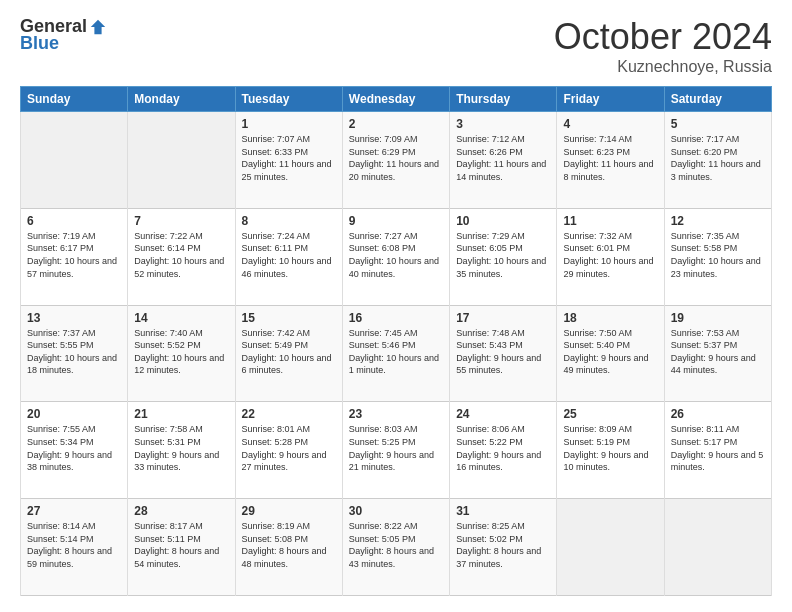  What do you see at coordinates (181, 414) in the screenshot?
I see `day-number: 21` at bounding box center [181, 414].